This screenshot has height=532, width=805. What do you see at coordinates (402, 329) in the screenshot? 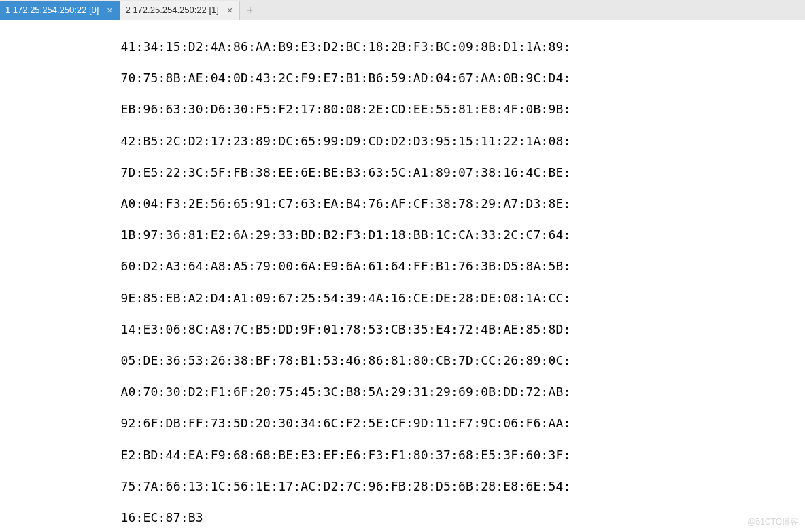
I see `hex-output-line: 14:E3:06:8C:A8:7C:B5:DD:9F:01:78:53:CB:3…` at bounding box center [402, 329].